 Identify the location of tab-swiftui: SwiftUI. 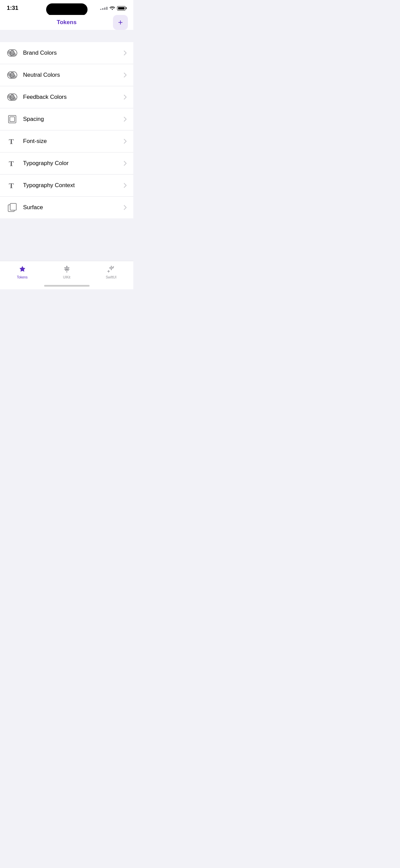
(111, 272).